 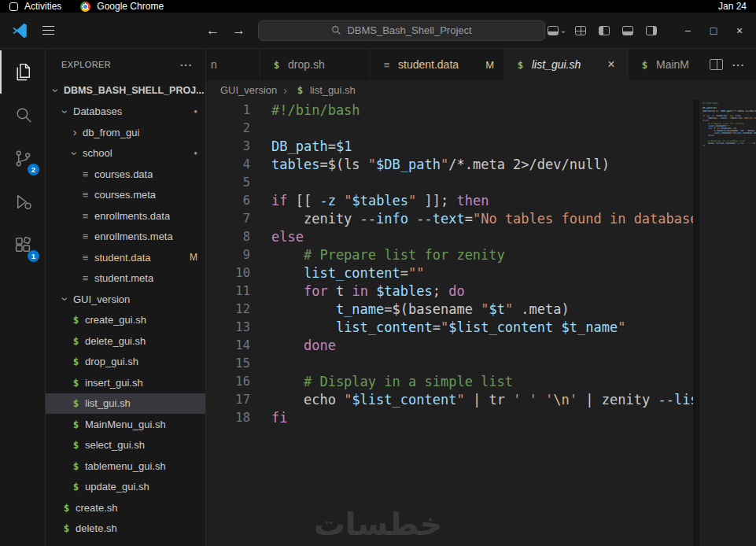 What do you see at coordinates (337, 30) in the screenshot?
I see `search-icon` at bounding box center [337, 30].